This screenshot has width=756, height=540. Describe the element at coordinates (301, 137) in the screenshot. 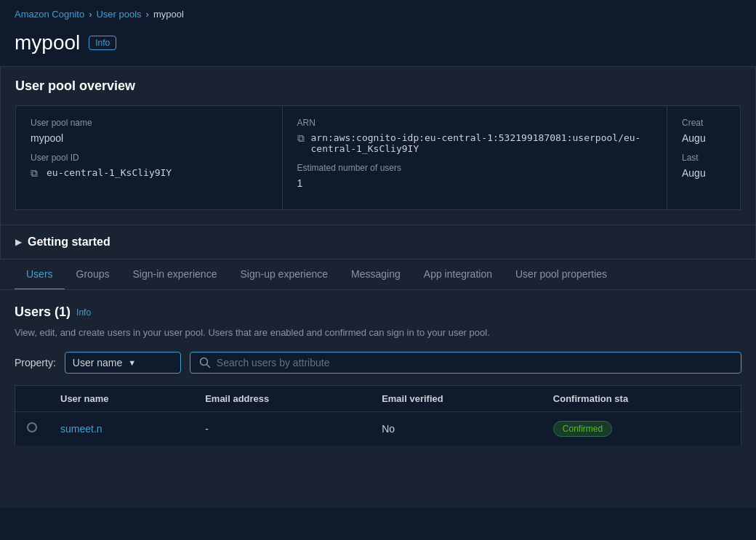

I see `arn-copy-icon: ⧉` at that location.